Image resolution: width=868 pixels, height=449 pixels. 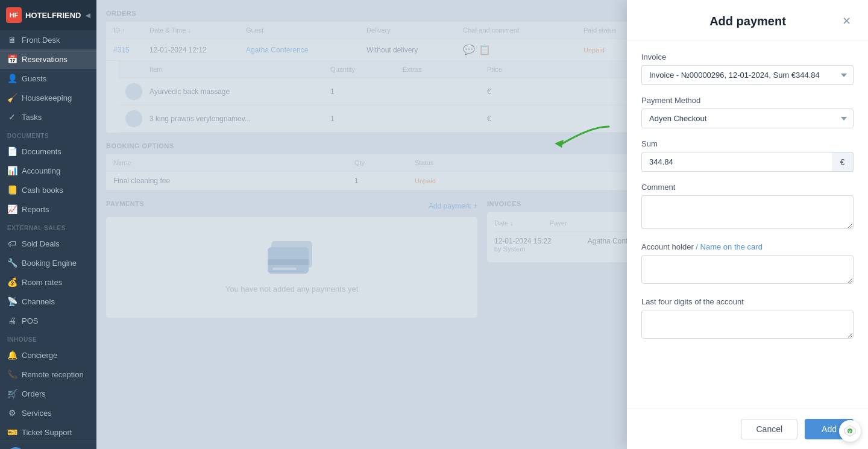 What do you see at coordinates (747, 69) in the screenshot?
I see `invoice-form-group: Invoice Invoice - №00000296, 12-01-2024,…` at bounding box center [747, 69].